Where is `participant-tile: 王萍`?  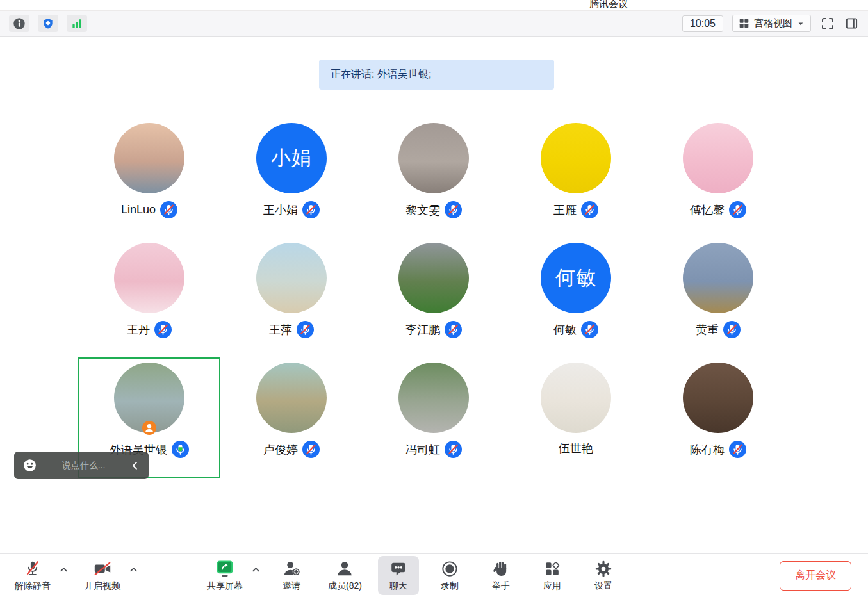 participant-tile: 王萍 is located at coordinates (291, 297).